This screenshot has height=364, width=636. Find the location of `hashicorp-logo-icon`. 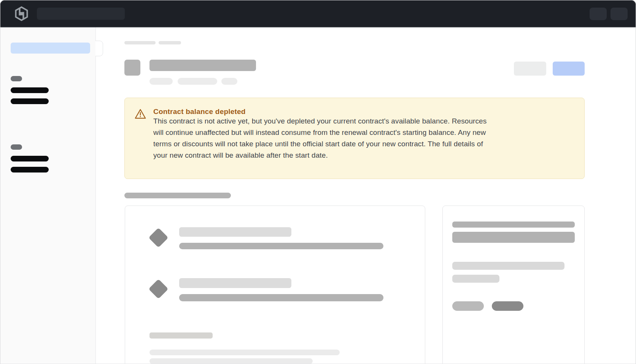

hashicorp-logo-icon is located at coordinates (21, 14).